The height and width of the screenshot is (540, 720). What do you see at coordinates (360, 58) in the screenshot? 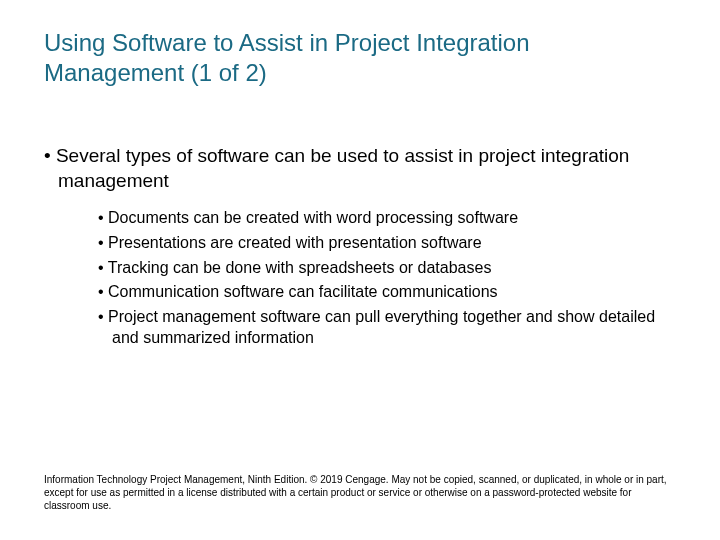
I see `slide-title: Using Software to Assist in Project Inte…` at bounding box center [360, 58].